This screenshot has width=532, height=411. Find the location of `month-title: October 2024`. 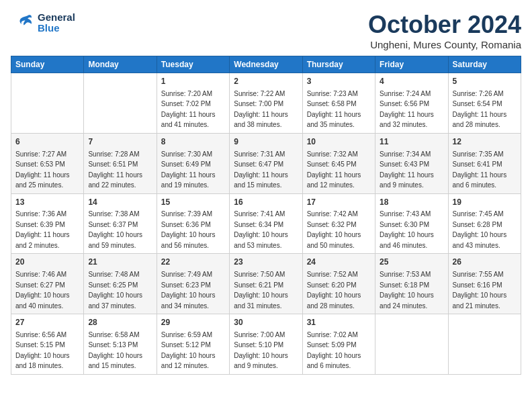

month-title: October 2024 is located at coordinates (445, 25).